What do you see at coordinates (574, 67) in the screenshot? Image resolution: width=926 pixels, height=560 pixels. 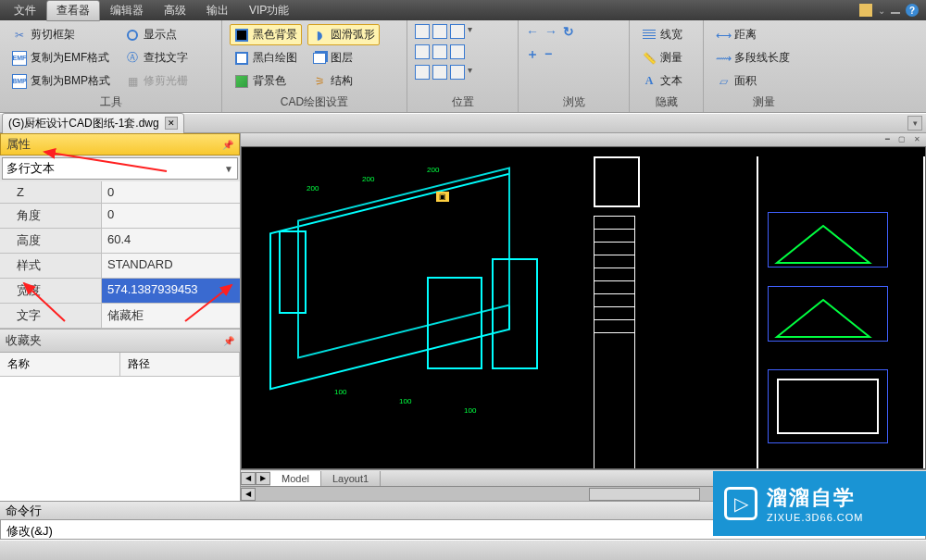 I see `ribbon-group-browse: ← → ↻ ＋ − 浏览` at bounding box center [574, 67].